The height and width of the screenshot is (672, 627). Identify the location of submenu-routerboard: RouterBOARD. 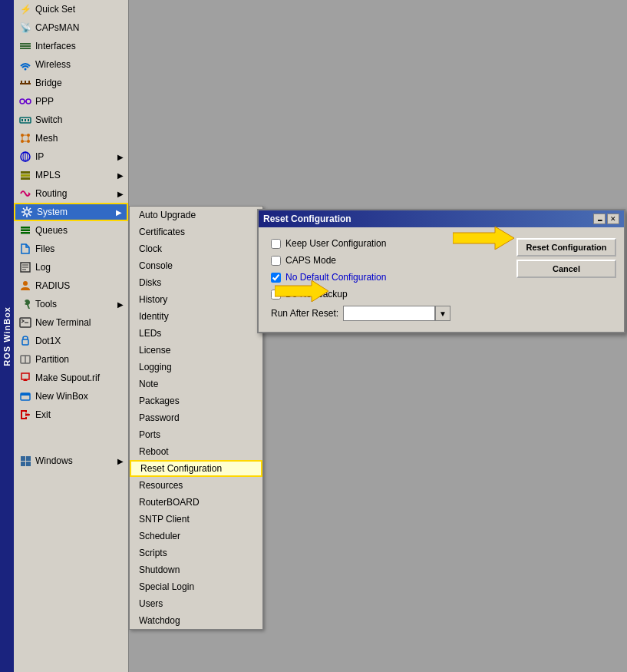
(196, 502).